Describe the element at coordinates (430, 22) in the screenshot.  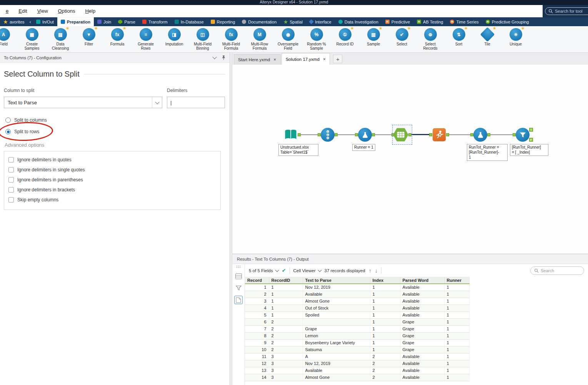
I see `ribbon-tab-ab-testing: RAB Testing` at that location.